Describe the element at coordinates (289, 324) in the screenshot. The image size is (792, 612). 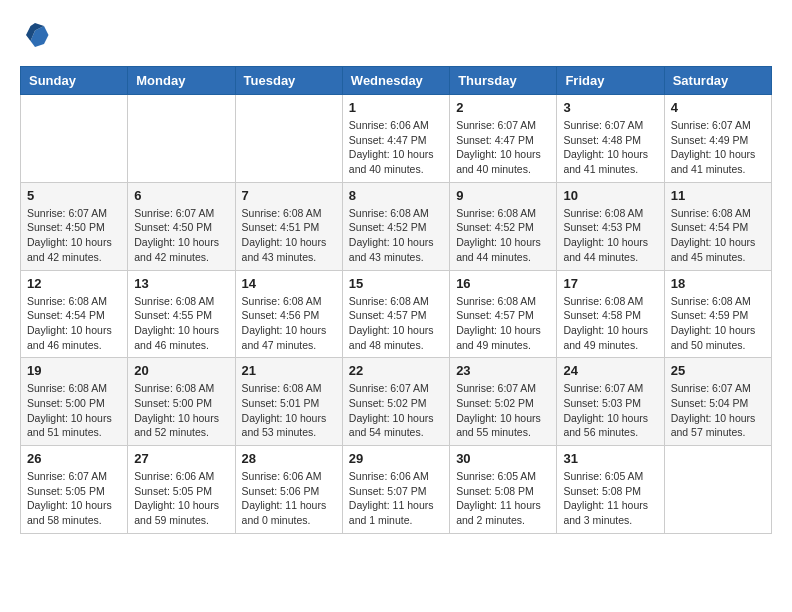
I see `day-info: Sunrise: 6:08 AM Sunset: 4:56 PM Dayligh…` at that location.